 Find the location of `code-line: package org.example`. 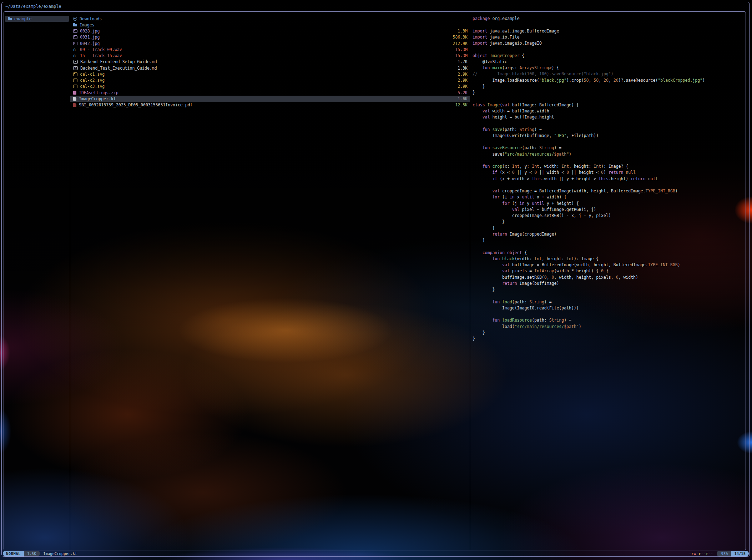

code-line: package org.example is located at coordinates (609, 19).